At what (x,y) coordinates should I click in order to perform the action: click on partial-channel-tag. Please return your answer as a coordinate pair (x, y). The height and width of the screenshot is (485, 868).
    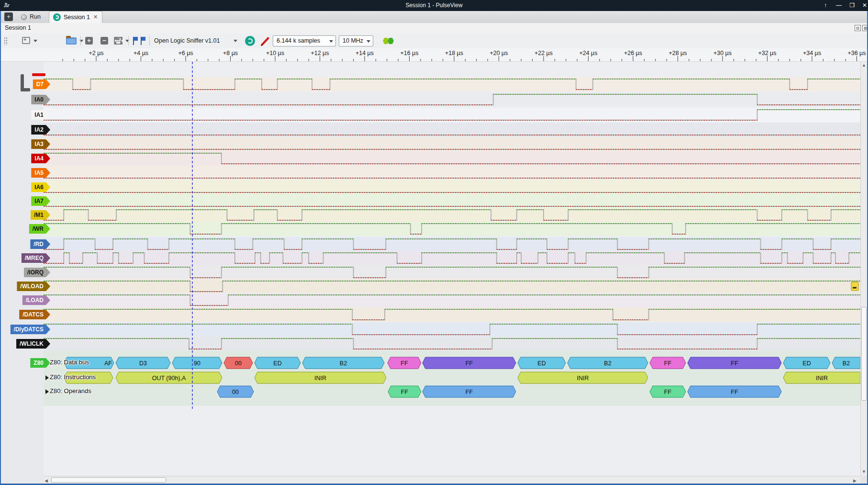
    Looking at the image, I should click on (39, 75).